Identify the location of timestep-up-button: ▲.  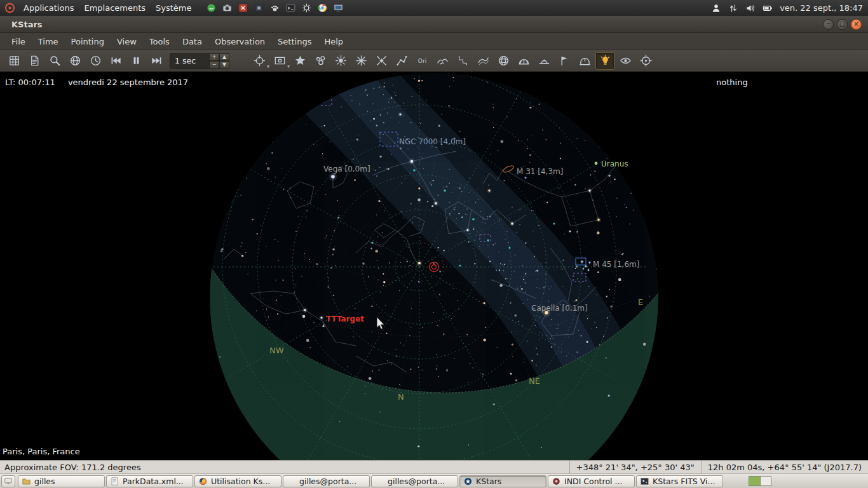
(224, 57).